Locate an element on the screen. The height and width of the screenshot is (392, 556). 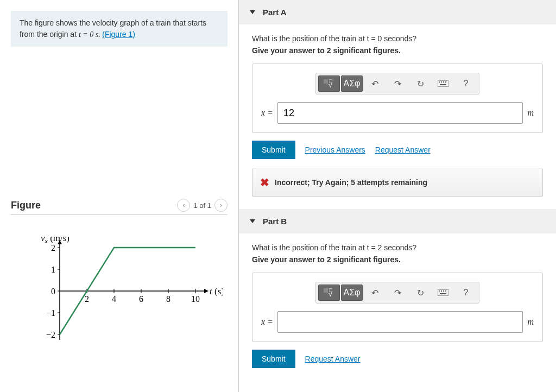
unit-label-a: m is located at coordinates (530, 113).